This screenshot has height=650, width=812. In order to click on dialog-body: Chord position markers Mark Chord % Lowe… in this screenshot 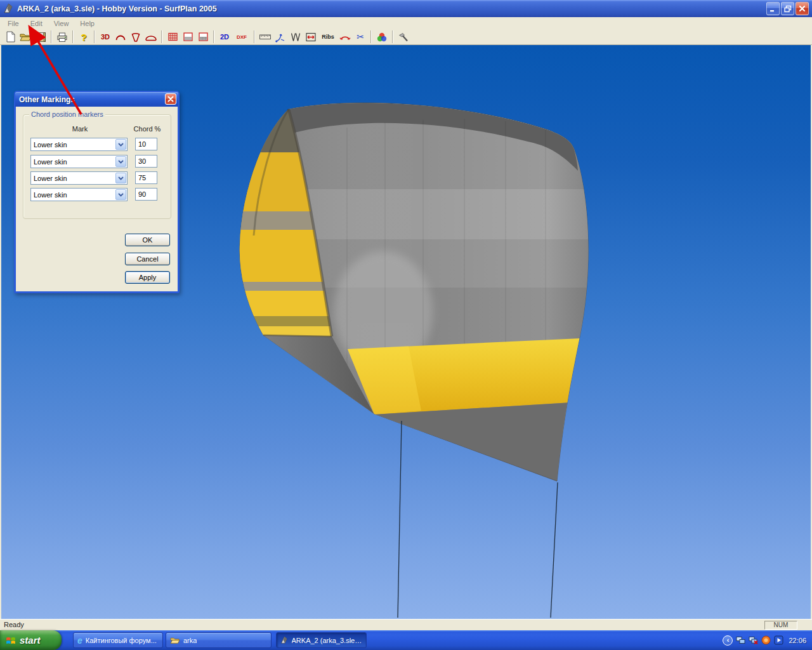, I will do `click(96, 199)`.